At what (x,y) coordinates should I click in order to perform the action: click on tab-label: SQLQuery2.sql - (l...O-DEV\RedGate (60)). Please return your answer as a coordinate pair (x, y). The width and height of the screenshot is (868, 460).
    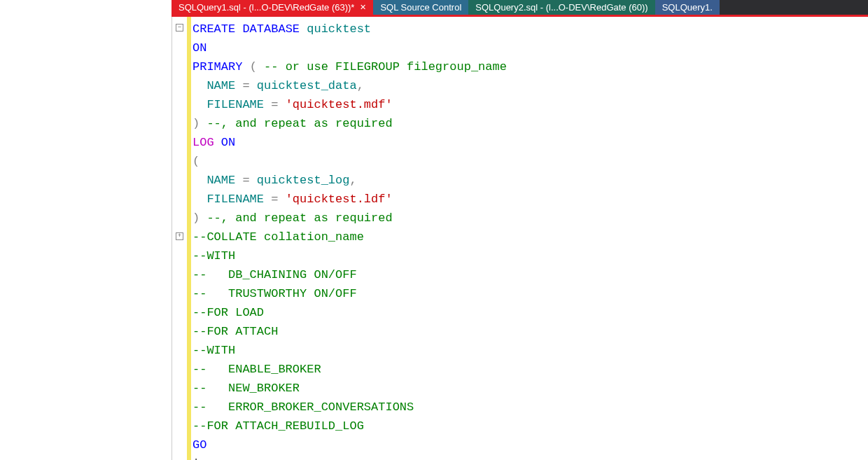
    Looking at the image, I should click on (561, 7).